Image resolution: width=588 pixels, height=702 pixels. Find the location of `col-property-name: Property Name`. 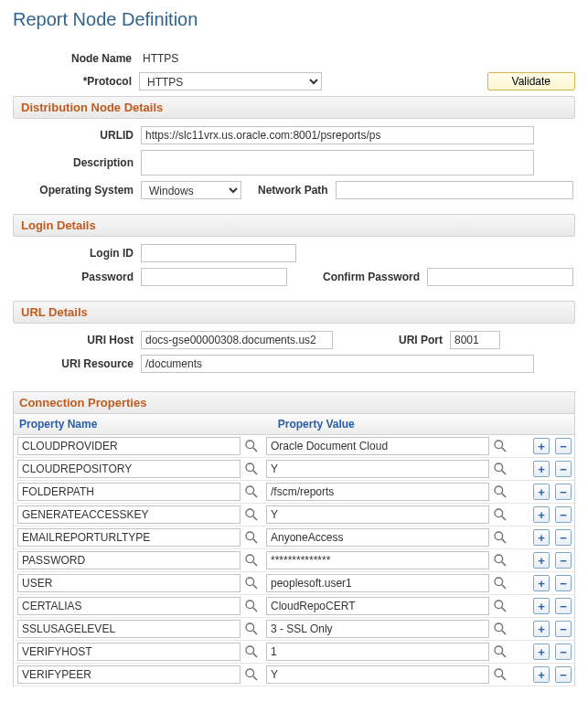

col-property-name: Property Name is located at coordinates (132, 424).